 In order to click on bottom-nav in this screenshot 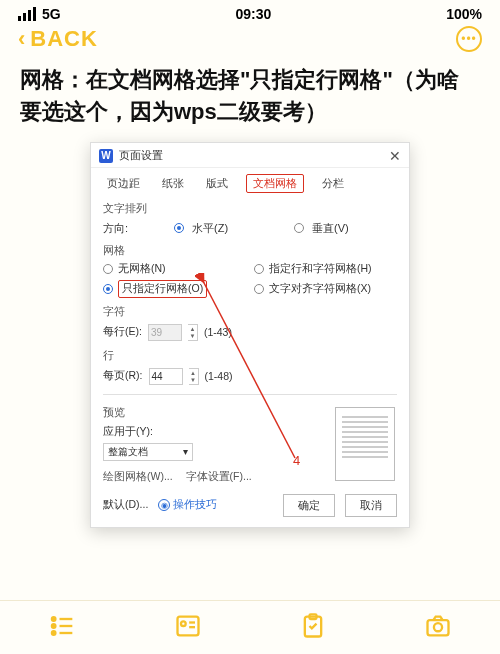, I will do `click(250, 627)`.